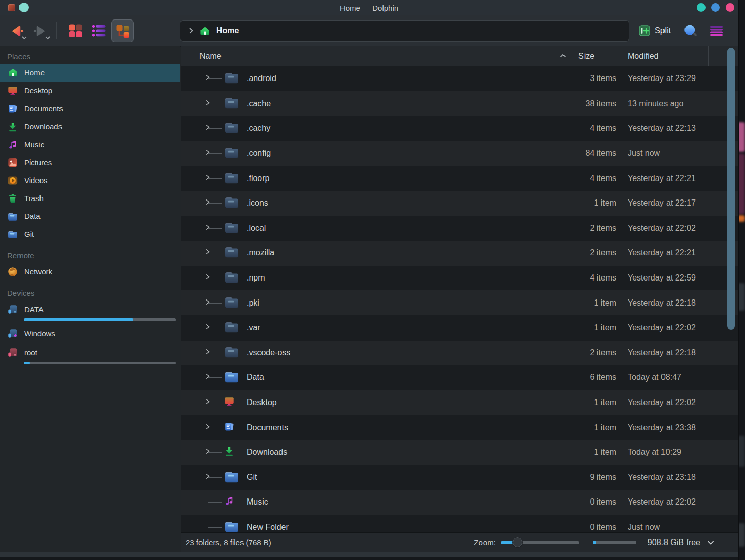 This screenshot has height=560, width=745. I want to click on breadcrumb-location: Home, so click(228, 31).